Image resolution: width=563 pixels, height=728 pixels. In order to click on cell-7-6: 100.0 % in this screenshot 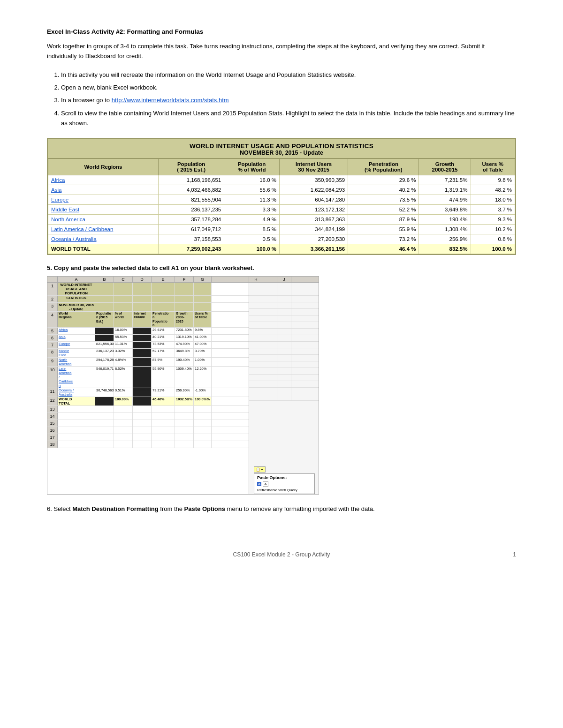, I will do `click(493, 248)`.